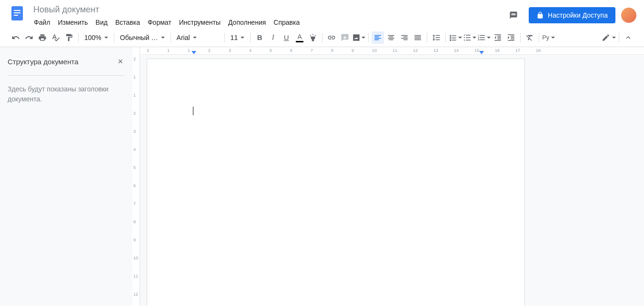  Describe the element at coordinates (267, 10) in the screenshot. I see `document-title: Новый документ` at that location.